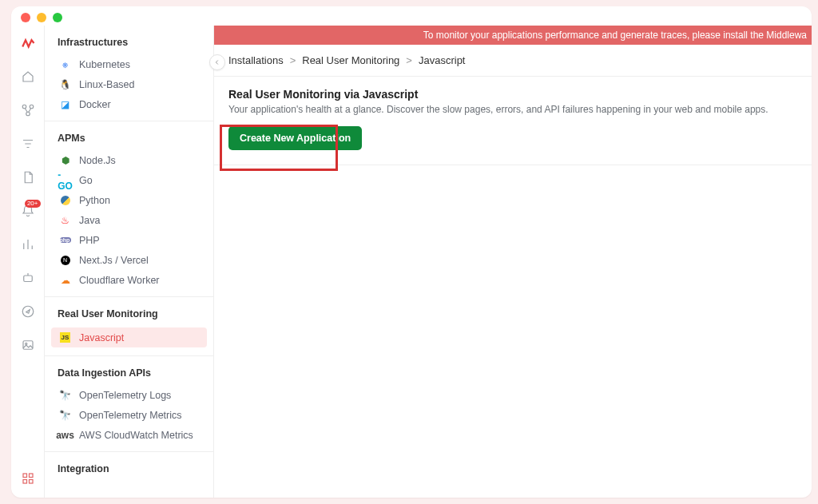 This screenshot has width=818, height=504. I want to click on sidebar-heading: Data Ingestion APIs, so click(129, 375).